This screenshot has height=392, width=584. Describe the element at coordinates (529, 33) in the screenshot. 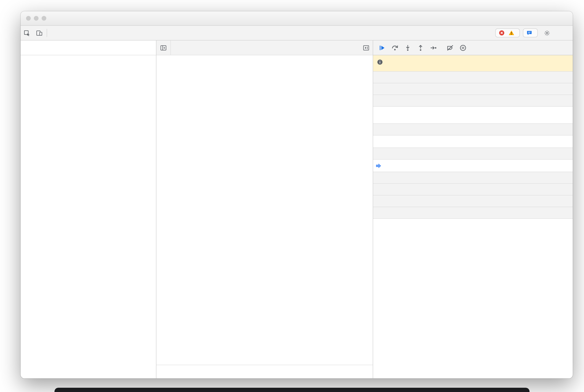

I see `issues-icon` at that location.